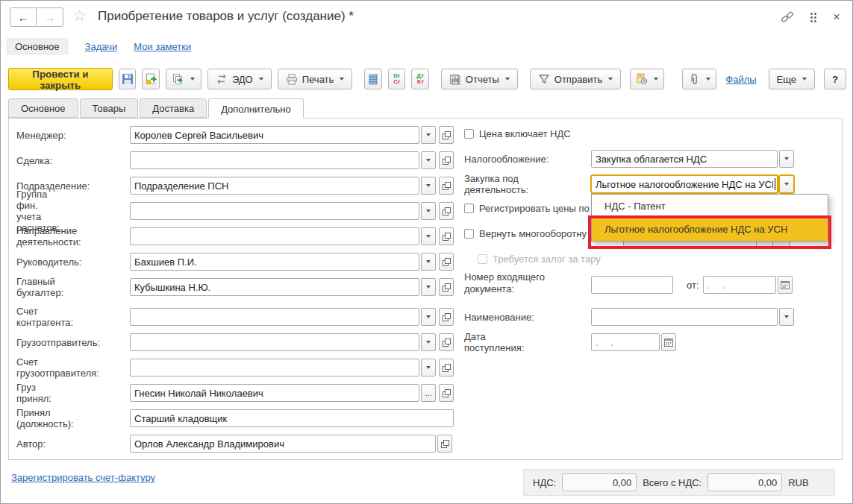 This screenshot has height=504, width=853. I want to click on consignor-account-open-button, so click(446, 368).